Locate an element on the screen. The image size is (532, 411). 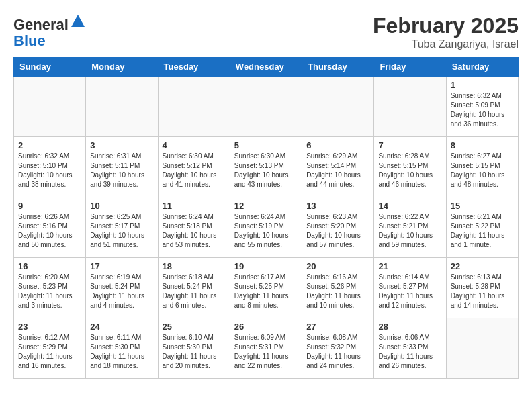
week-row-1: 1Sunrise: 6:32 AM Sunset: 5:09 PM Daylig… is located at coordinates (266, 107).